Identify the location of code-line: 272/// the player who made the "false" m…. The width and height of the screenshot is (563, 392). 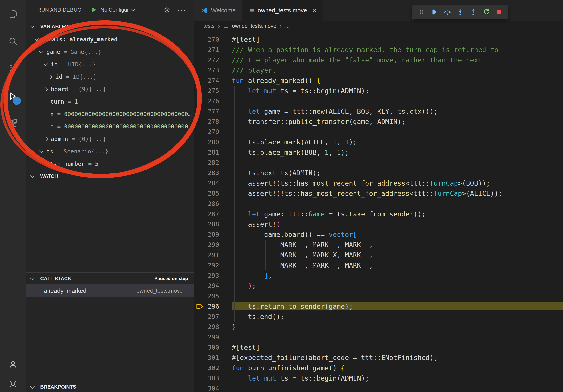
(379, 60).